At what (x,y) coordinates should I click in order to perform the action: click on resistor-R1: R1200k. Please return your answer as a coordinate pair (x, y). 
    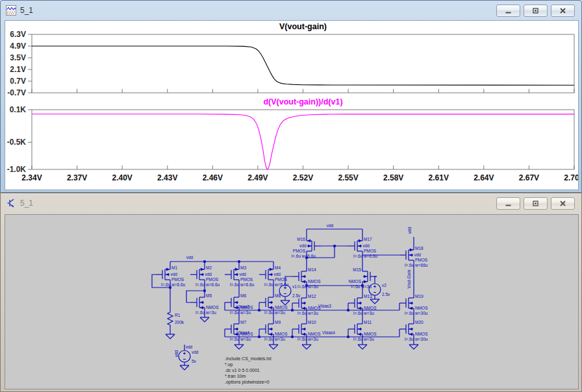
    Looking at the image, I should click on (176, 319).